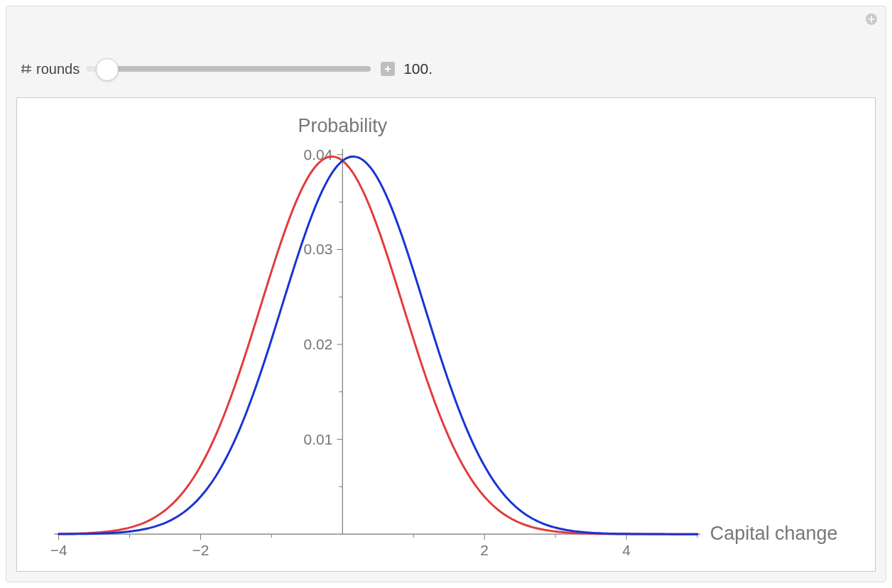 This screenshot has width=892, height=588. What do you see at coordinates (318, 155) in the screenshot?
I see `y-tick-label: 0.04` at bounding box center [318, 155].